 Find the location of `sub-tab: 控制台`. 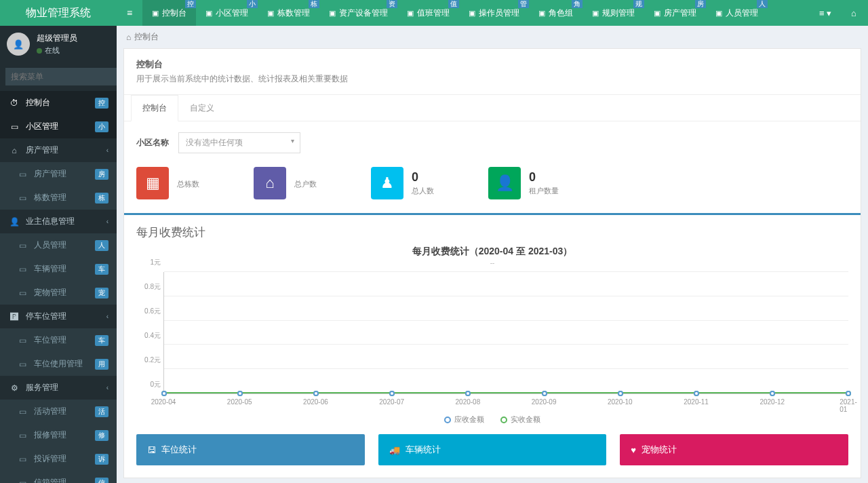

sub-tab: 控制台 is located at coordinates (155, 109).